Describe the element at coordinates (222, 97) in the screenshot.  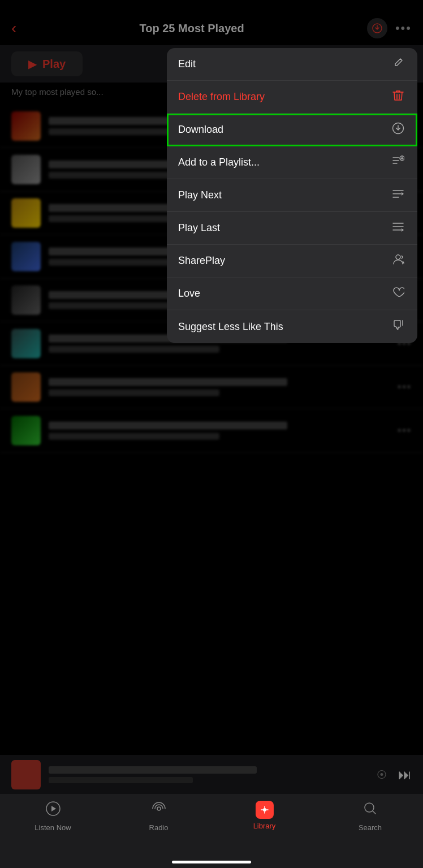
I see `delete-label: Delete from Library` at that location.